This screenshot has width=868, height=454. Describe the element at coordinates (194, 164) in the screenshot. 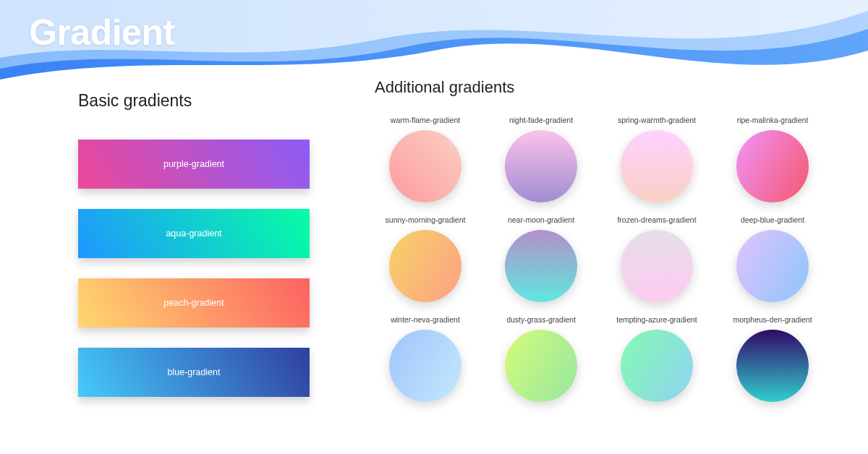

I see `gradient-bar-label: purple-gradient` at that location.